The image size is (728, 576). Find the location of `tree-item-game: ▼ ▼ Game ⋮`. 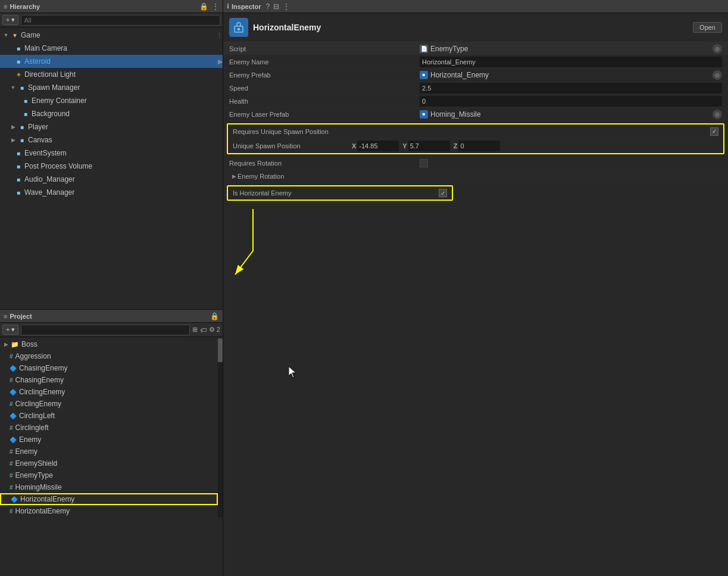

tree-item-game: ▼ ▼ Game ⋮ is located at coordinates (111, 35).